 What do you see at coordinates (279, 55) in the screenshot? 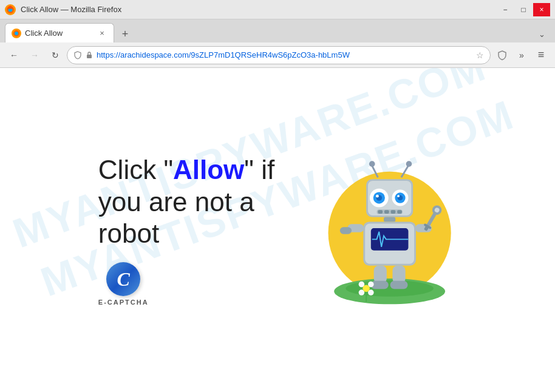
I see `address-bar: https://arachidespace.com/9sZLP7mD1QRSeH…` at bounding box center [279, 55].